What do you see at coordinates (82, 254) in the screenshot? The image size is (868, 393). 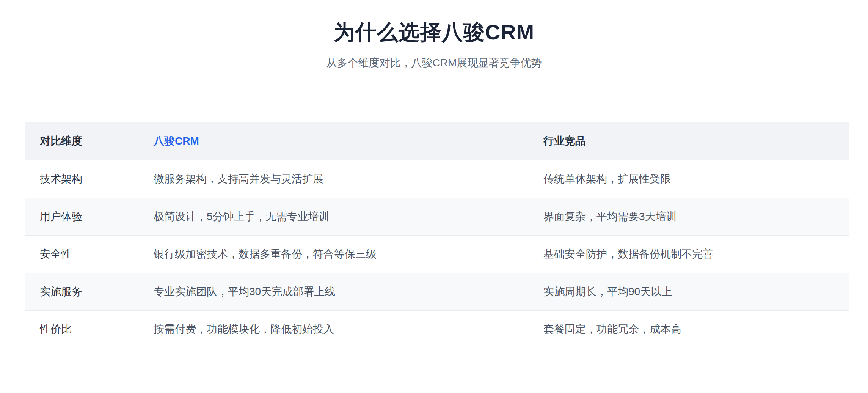 I see `dimension-cell: 安全性` at bounding box center [82, 254].